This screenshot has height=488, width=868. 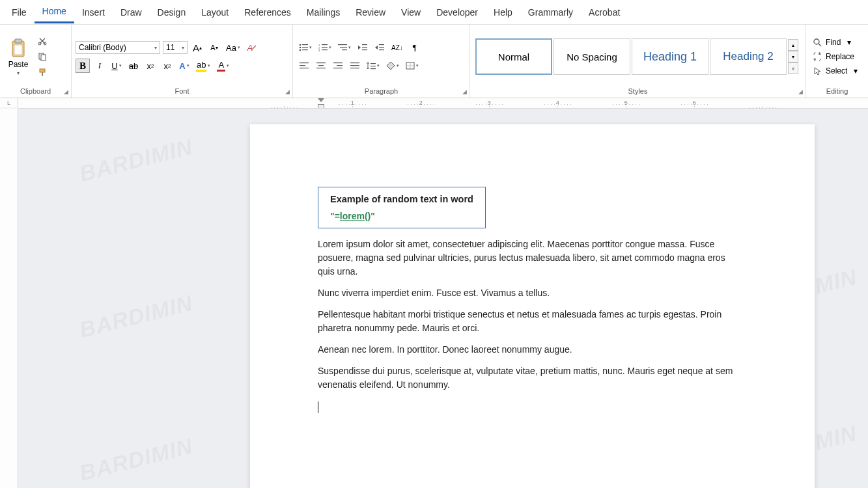 I want to click on underline-button: U▾, so click(x=117, y=66).